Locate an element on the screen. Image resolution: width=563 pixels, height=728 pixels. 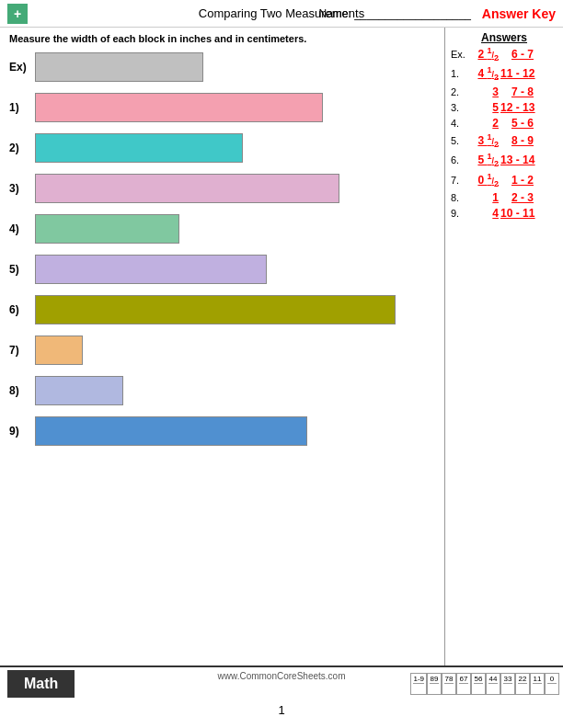
problem-row: 8) is located at coordinates (223, 391).